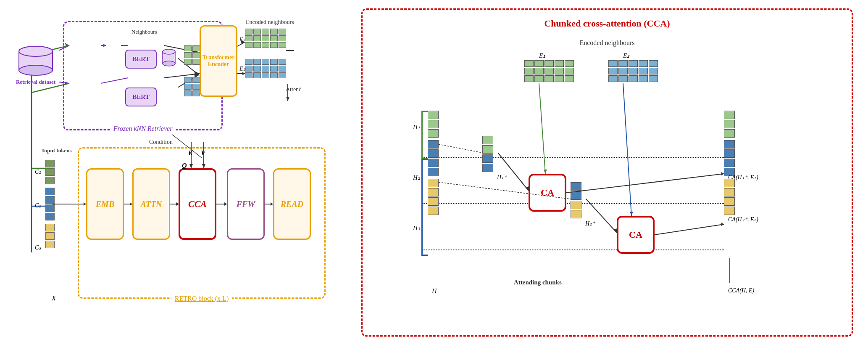  What do you see at coordinates (502, 178) in the screenshot?
I see `h1plus-label: H₁⁺` at bounding box center [502, 178].